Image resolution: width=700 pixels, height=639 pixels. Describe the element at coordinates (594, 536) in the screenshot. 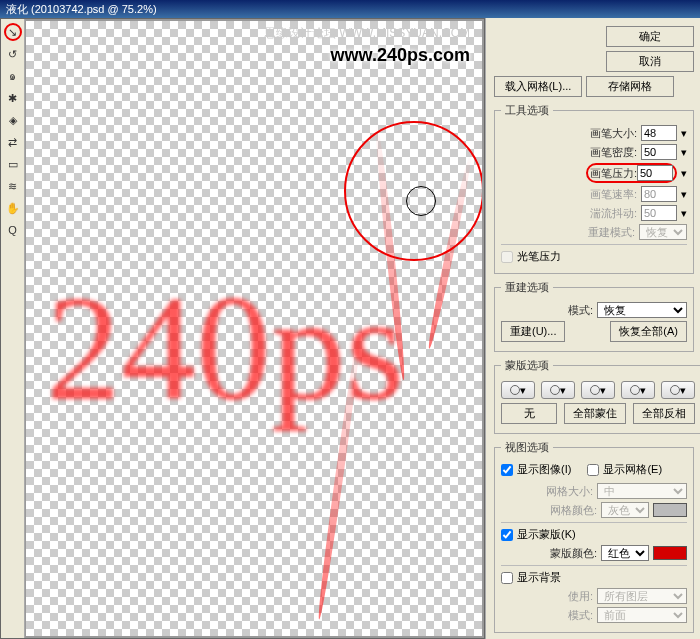

I see `view-options-group: 视图选项 显示图像(I) 显示网格(E) 网格大小:中 网格颜色:灰色 显示蒙版…` at that location.